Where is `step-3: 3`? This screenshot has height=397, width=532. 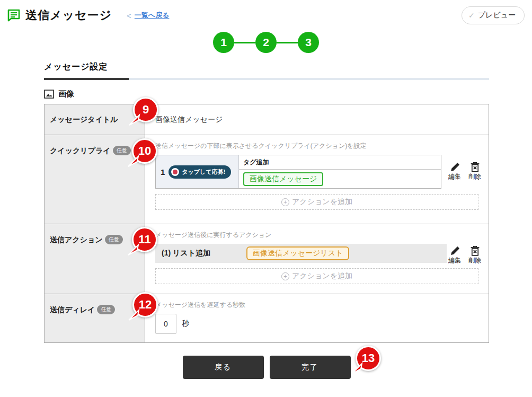
step-3: 3 is located at coordinates (308, 42).